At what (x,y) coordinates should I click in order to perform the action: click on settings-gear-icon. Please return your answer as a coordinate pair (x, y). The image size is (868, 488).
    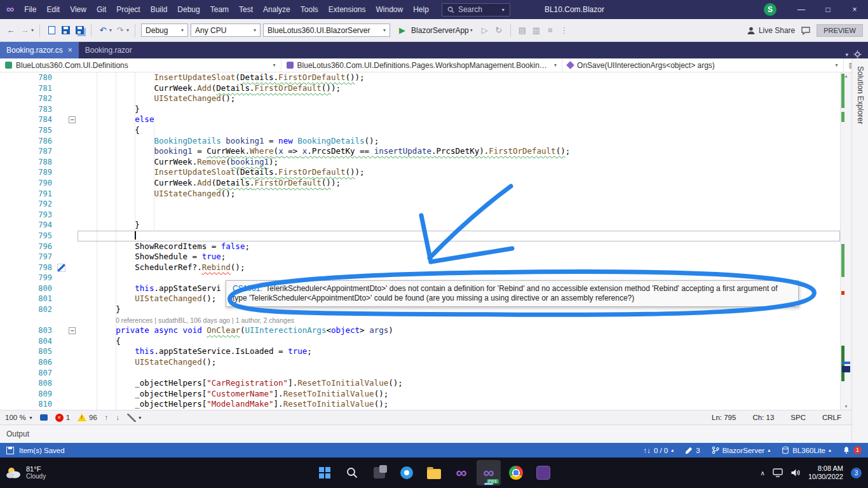
    Looking at the image, I should click on (858, 55).